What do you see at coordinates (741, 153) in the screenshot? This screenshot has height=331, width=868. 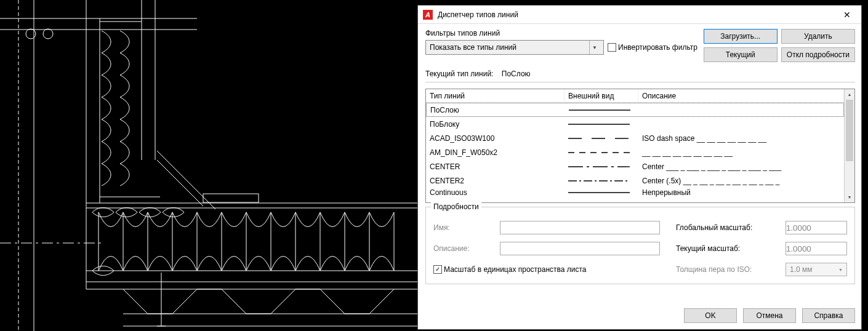 I see `linetype-description: __ __ __ __ __ __ __ __ __` at bounding box center [741, 153].